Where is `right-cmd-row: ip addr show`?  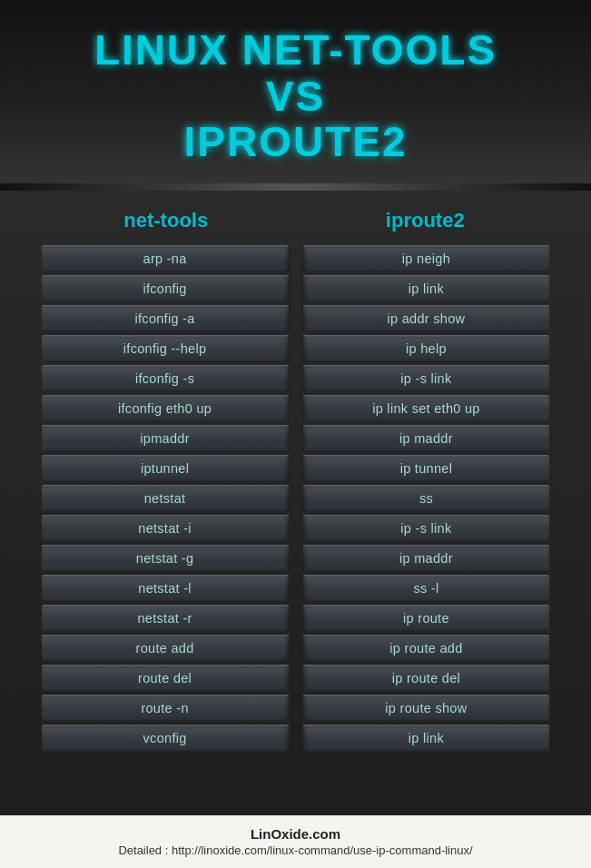 right-cmd-row: ip addr show is located at coordinates (427, 319).